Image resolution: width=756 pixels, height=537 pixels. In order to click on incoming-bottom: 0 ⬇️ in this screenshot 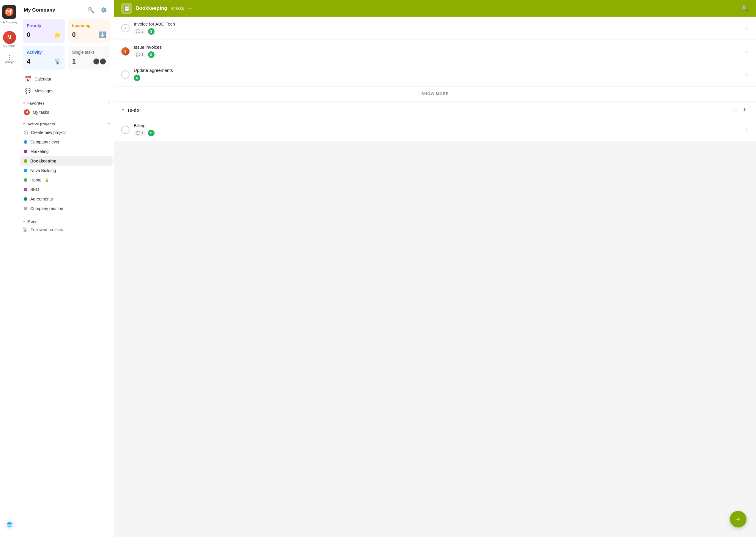, I will do `click(89, 35)`.